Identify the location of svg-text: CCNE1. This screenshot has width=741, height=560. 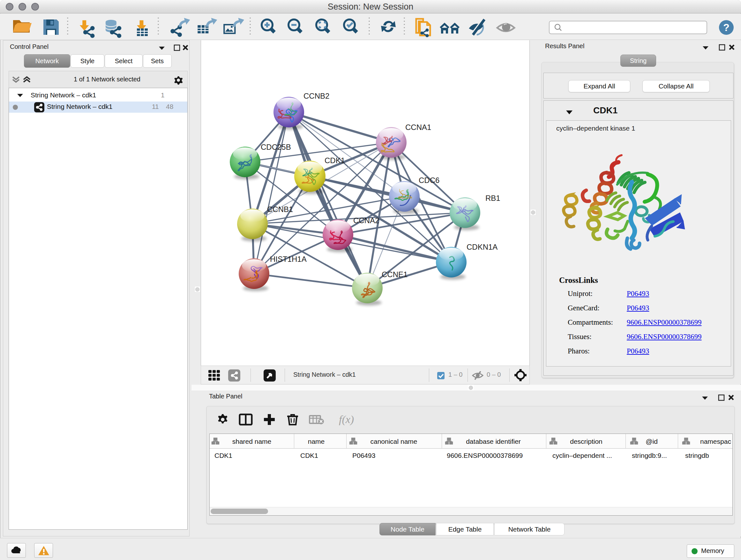
(395, 274).